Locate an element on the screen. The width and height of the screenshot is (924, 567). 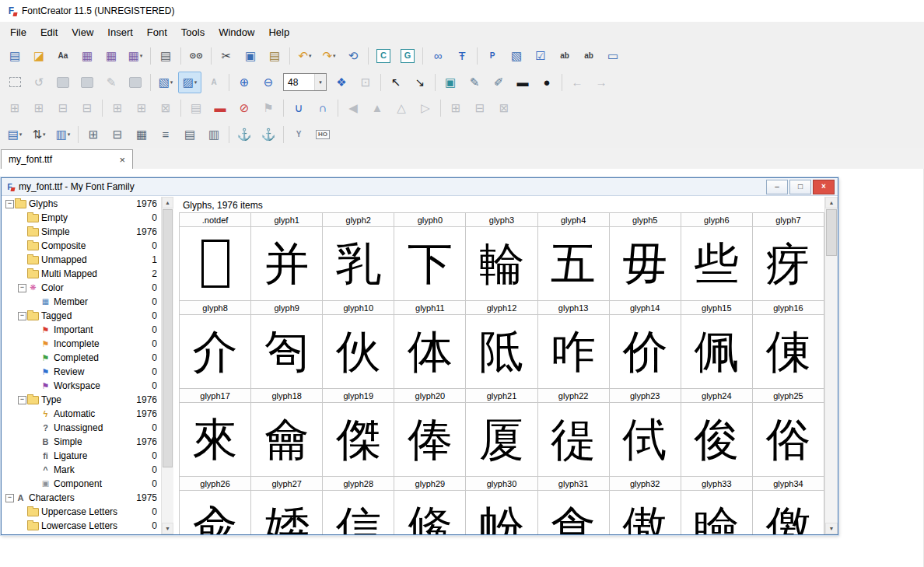
menu-insert: Insert is located at coordinates (120, 33).